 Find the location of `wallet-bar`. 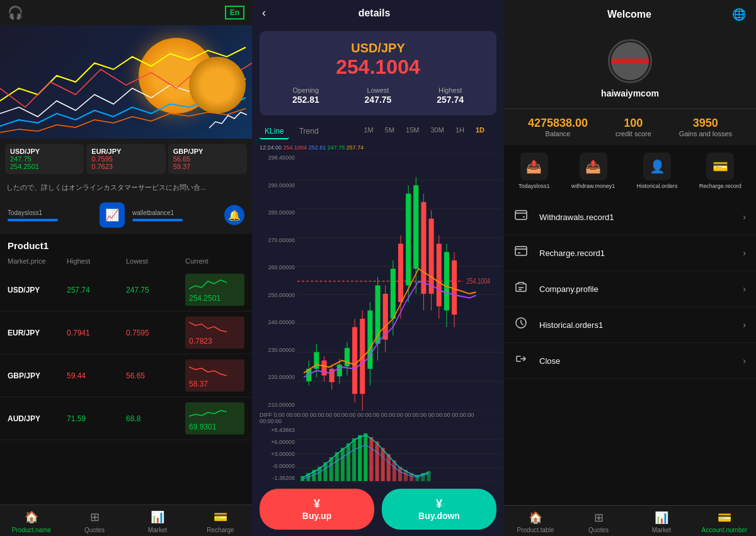

wallet-bar is located at coordinates (158, 220).